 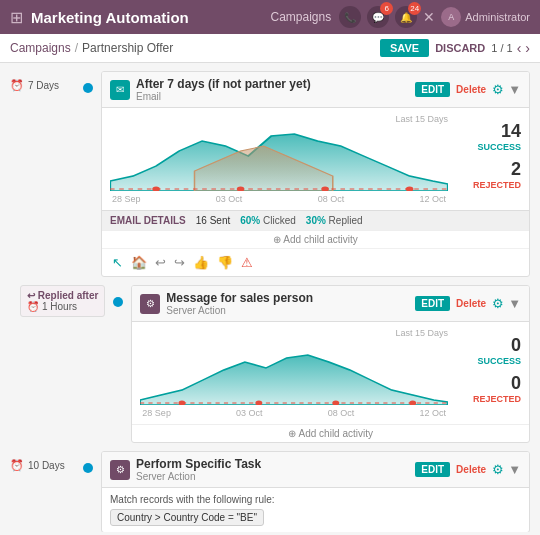 I want to click on phone-icon: 📞, so click(x=350, y=17).